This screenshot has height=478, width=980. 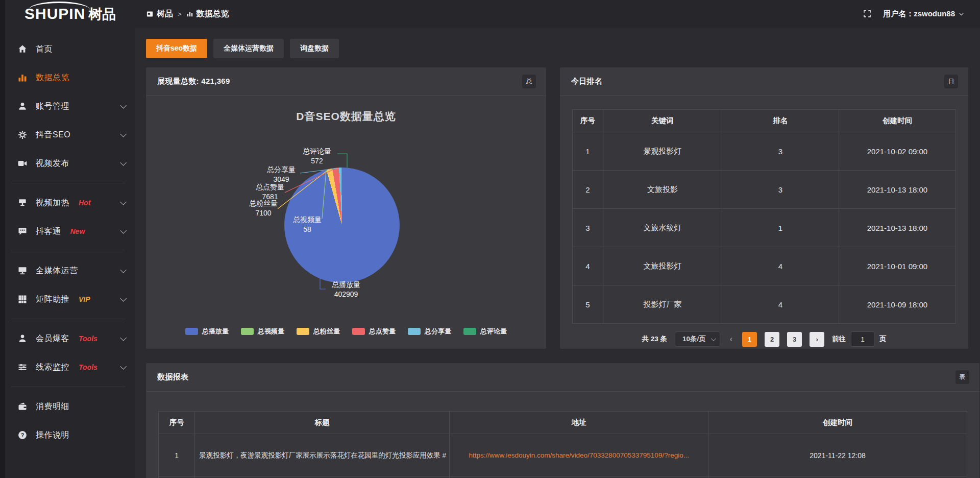 I want to click on tab-inquiry-data: 询盘数据, so click(x=314, y=49).